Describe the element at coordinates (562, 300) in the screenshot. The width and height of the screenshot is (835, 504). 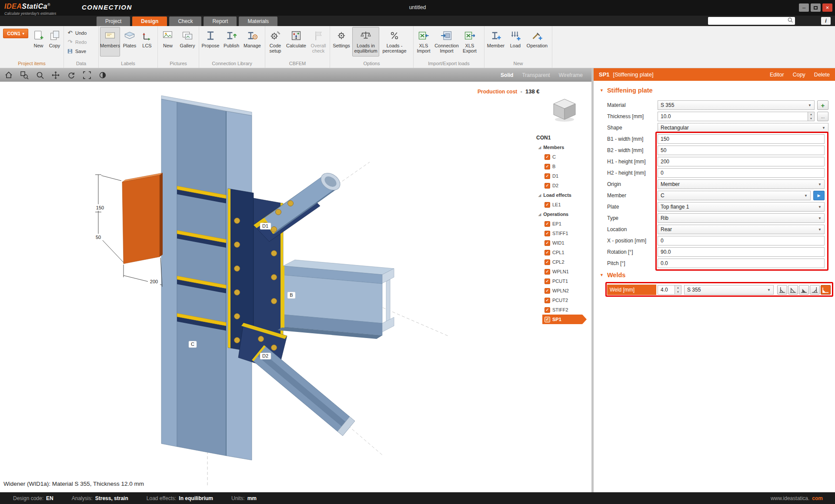
I see `tree-item-pcut2: ✓PCUT2` at that location.